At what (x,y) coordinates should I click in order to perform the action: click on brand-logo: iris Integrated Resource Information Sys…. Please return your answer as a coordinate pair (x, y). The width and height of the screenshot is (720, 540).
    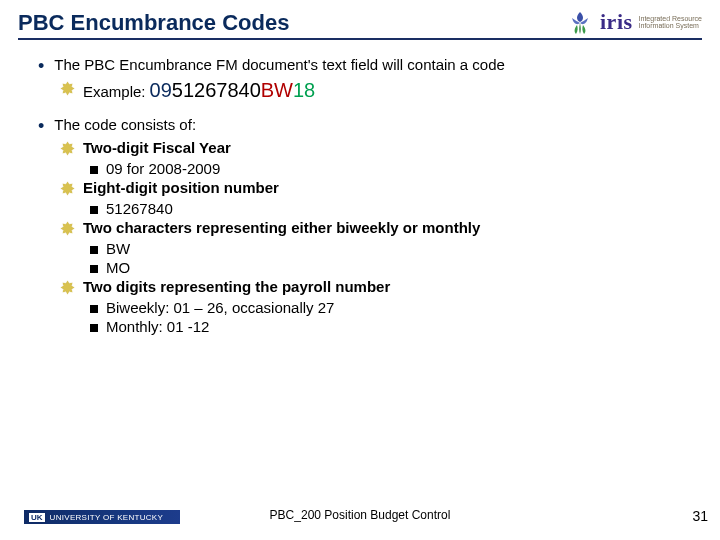
    Looking at the image, I should click on (634, 23).